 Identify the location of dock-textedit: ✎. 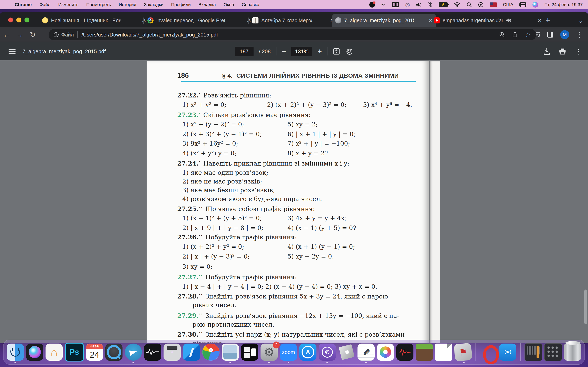
(366, 352).